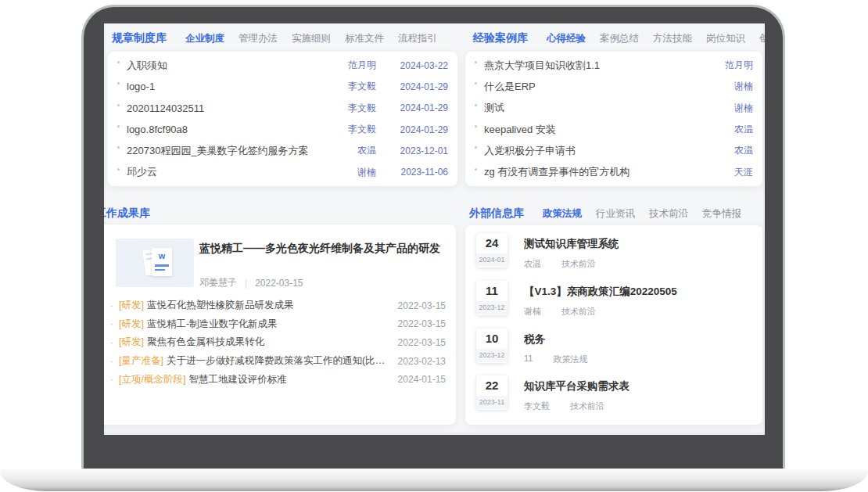  I want to click on list-item: 20201124032511 李文毅 2024-01-29, so click(283, 108).